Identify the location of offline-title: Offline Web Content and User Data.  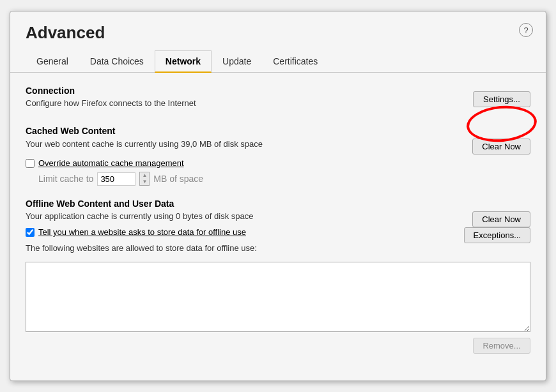
(278, 204).